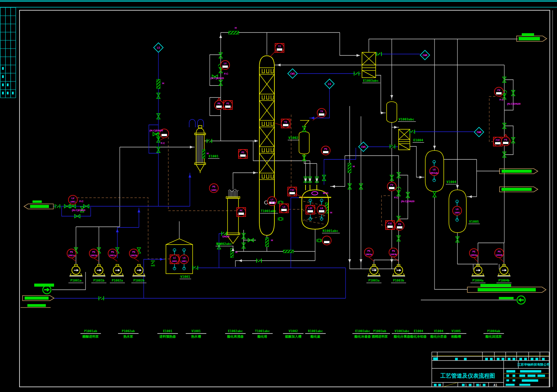 The image size is (557, 392). I want to click on instrument-pg: PG1003a, so click(369, 252).